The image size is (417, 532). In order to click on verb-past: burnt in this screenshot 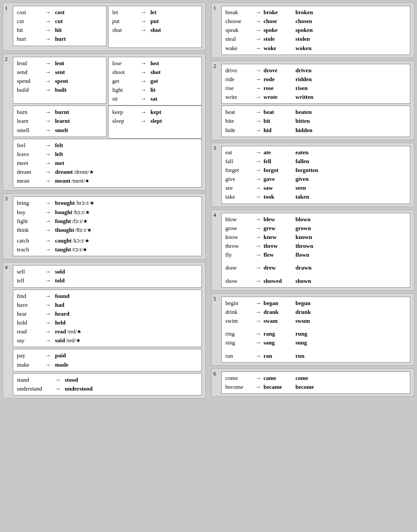, I will do `click(62, 112)`.